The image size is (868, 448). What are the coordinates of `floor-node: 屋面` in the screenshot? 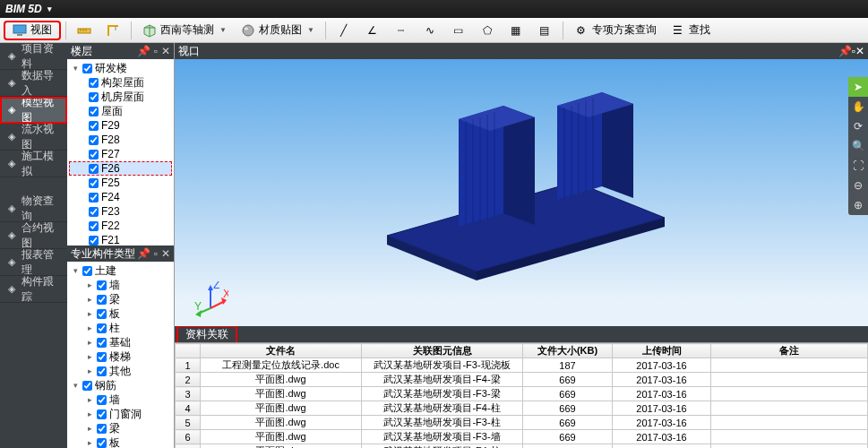 It's located at (120, 111).